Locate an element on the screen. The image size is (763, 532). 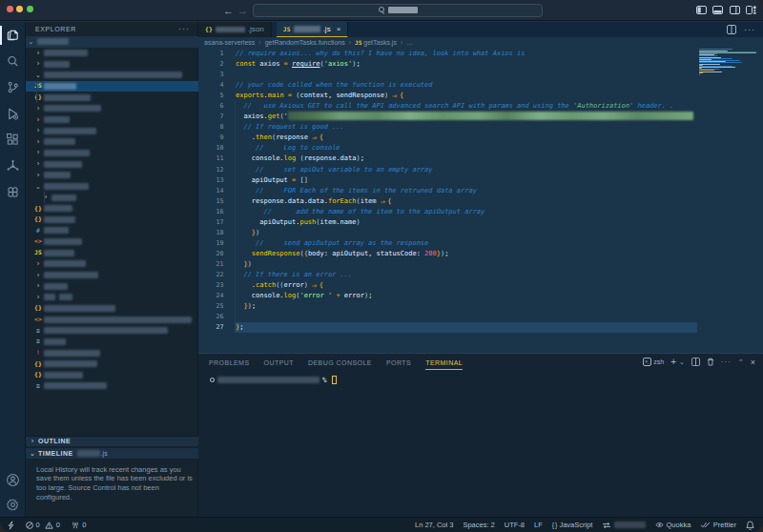
notifications-icon is located at coordinates (750, 525).